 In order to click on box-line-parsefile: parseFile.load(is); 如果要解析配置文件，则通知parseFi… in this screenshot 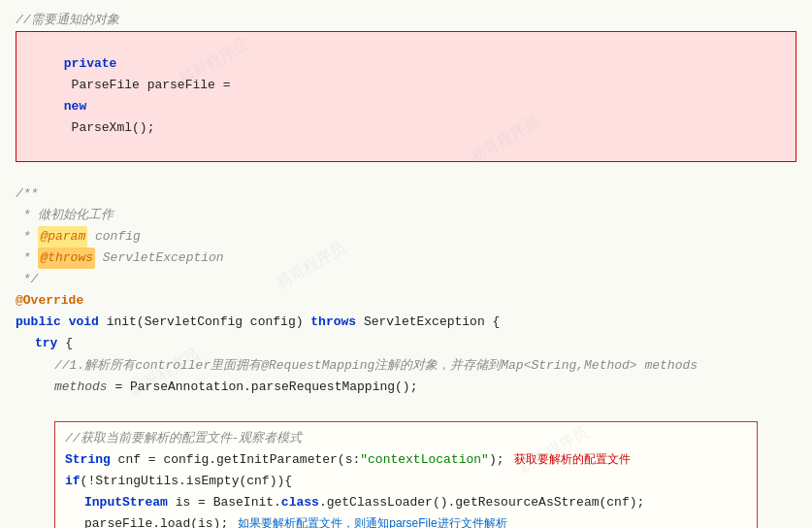, I will do `click(406, 520)`.